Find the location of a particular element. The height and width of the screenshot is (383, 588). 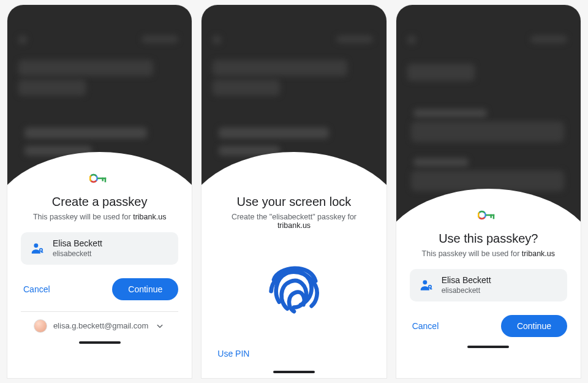

signed-in-account-row: elisa.g.beckett@gmail.com is located at coordinates (99, 322).